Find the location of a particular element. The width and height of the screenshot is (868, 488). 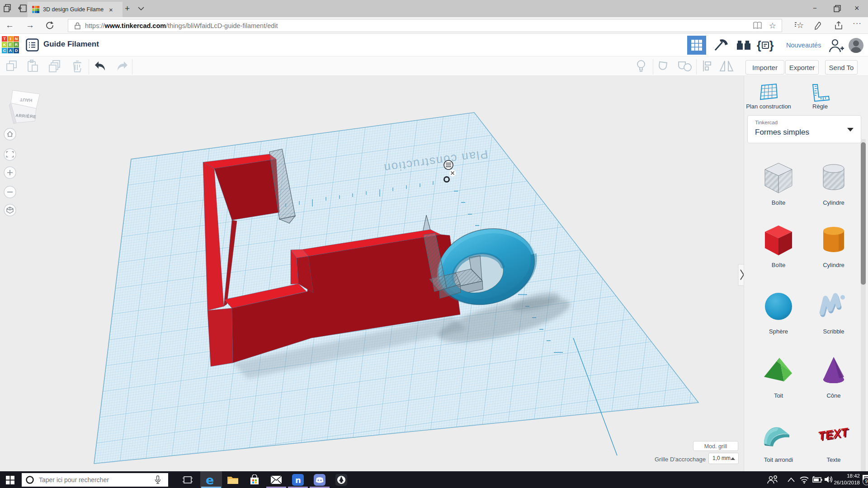

whats-new-link: Nouveautés is located at coordinates (804, 45).